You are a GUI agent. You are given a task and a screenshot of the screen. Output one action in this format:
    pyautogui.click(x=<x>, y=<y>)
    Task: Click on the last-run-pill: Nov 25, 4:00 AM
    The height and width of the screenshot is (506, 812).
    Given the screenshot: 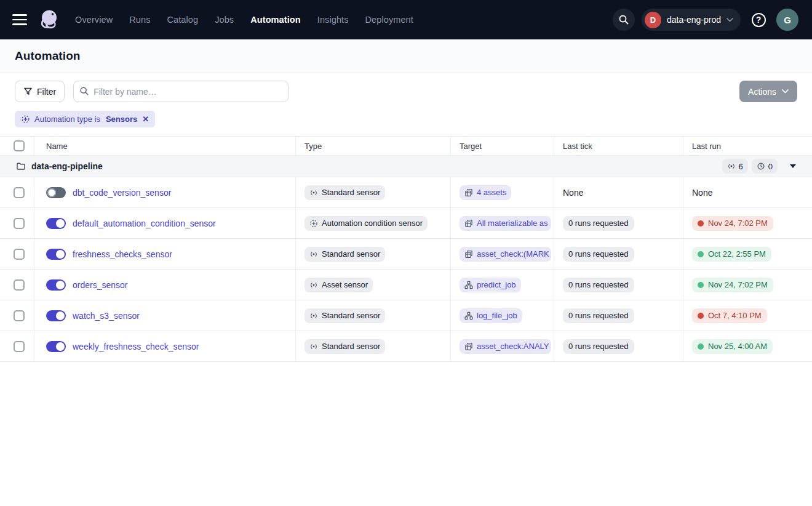 What is the action you would take?
    pyautogui.click(x=732, y=347)
    